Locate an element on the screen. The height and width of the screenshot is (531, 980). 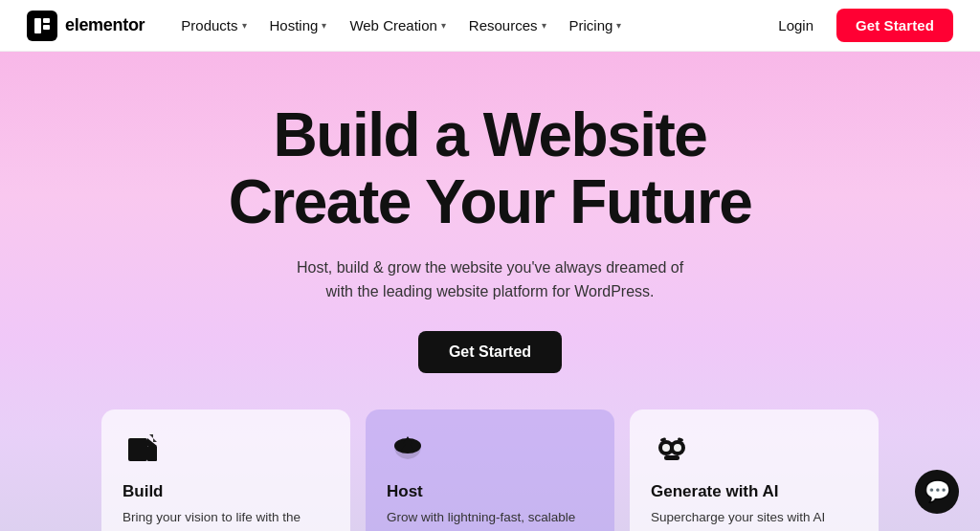
card-host-desc: Grow with lightning-fast, scalable Cloud… is located at coordinates (490, 520).